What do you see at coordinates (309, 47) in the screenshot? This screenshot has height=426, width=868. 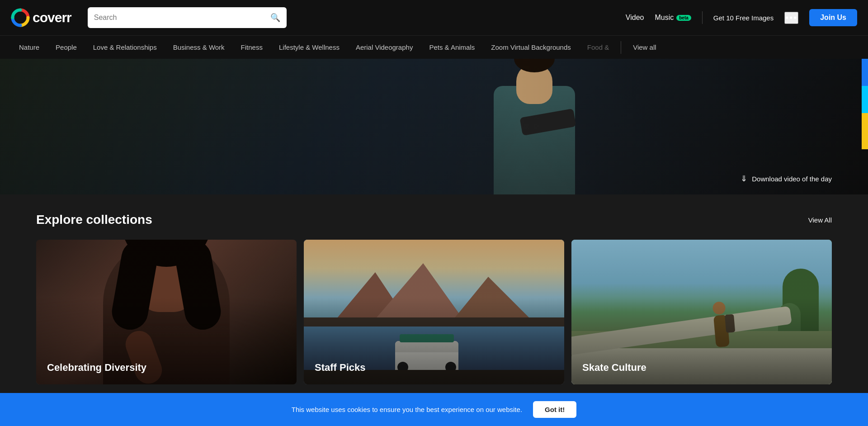 I see `nav-lifestyle: Lifestyle & Wellness` at bounding box center [309, 47].